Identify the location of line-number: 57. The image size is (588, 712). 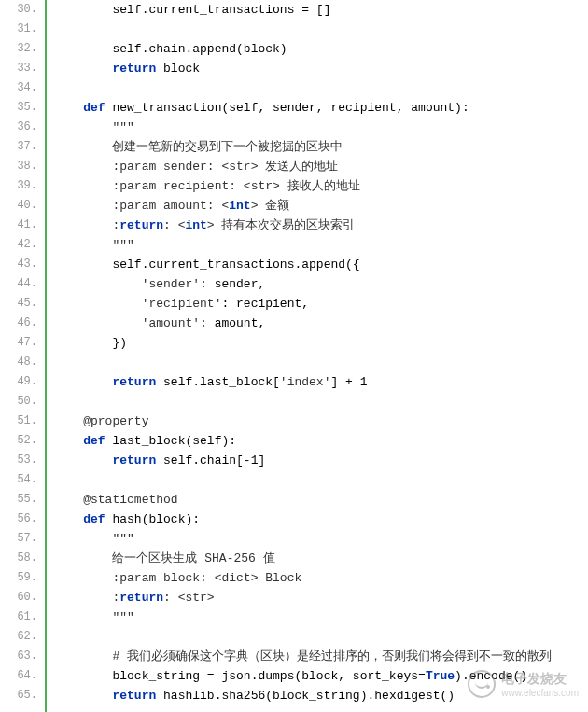
(22, 539).